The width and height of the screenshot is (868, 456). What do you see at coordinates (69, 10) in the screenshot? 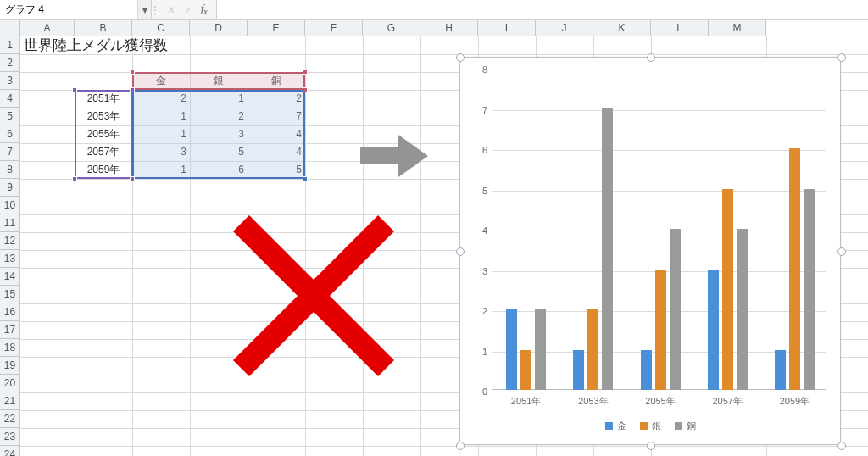
I see `name-box` at bounding box center [69, 10].